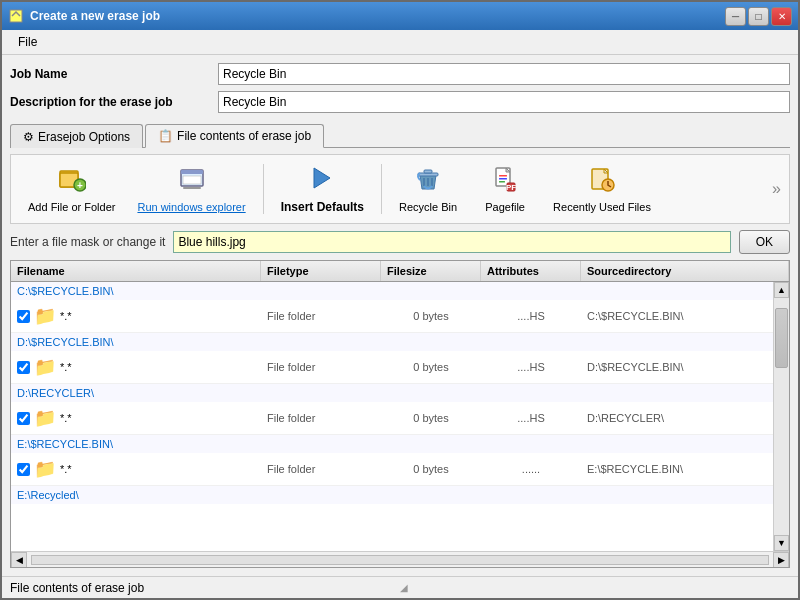 This screenshot has height=600, width=800. I want to click on run-explorer-button: Run windows explorer, so click(191, 189).